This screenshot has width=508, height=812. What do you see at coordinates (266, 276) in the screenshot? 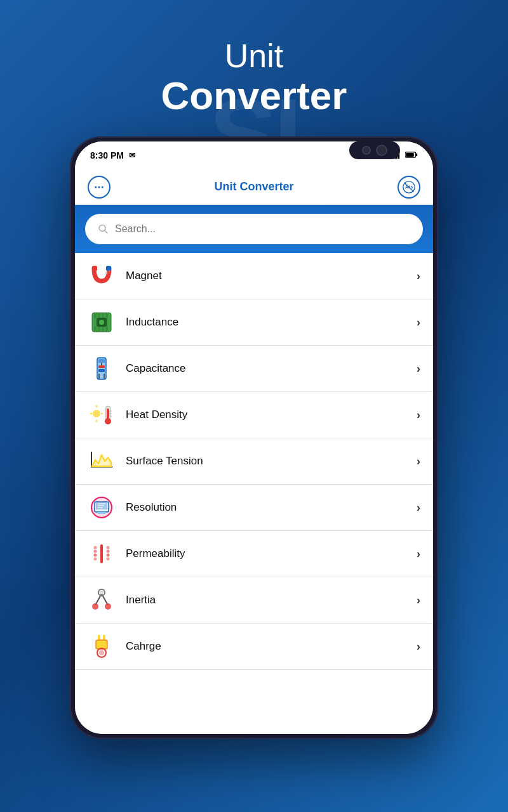
I see `magnet-label: Magnet` at bounding box center [266, 276].